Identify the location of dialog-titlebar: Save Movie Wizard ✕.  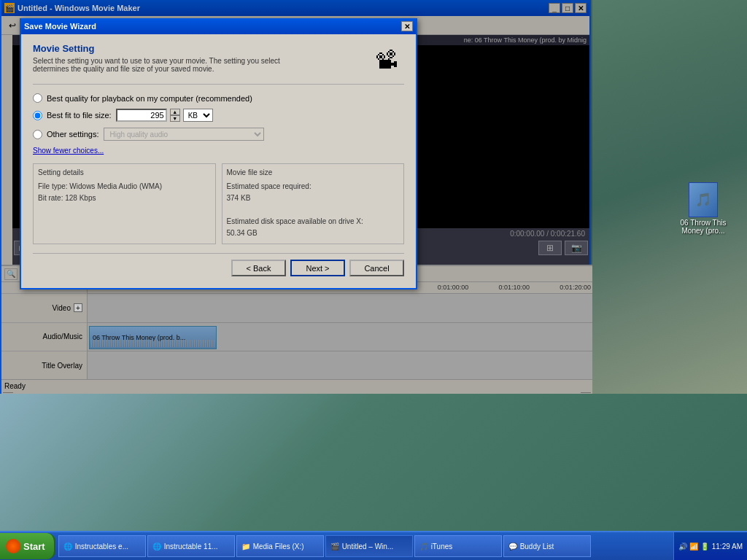
(219, 26).